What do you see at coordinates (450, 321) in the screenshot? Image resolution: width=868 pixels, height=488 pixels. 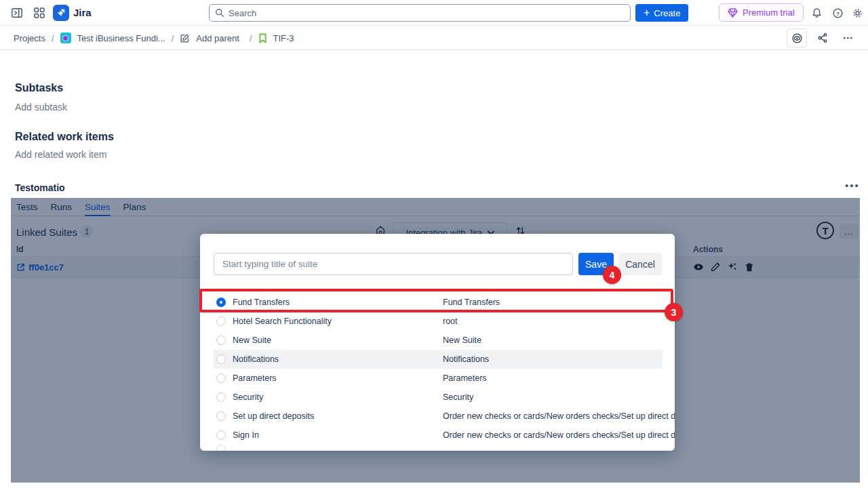 I see `suite-option-path: root` at bounding box center [450, 321].